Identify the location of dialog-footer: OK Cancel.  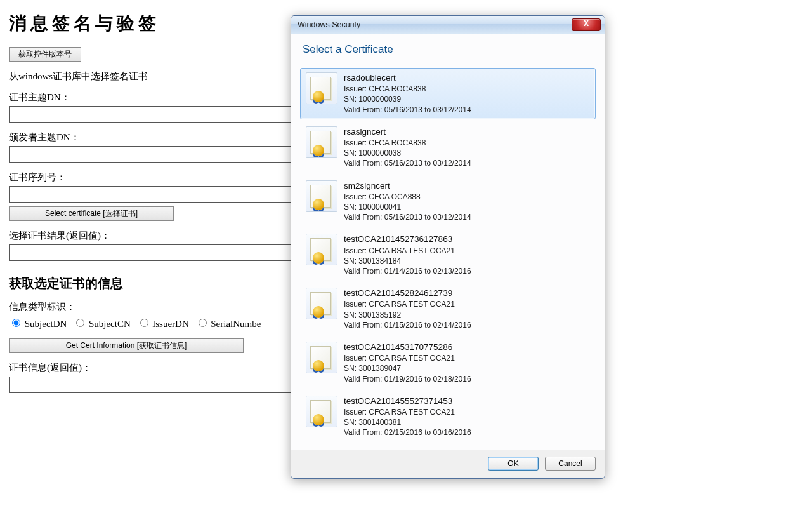
(448, 464).